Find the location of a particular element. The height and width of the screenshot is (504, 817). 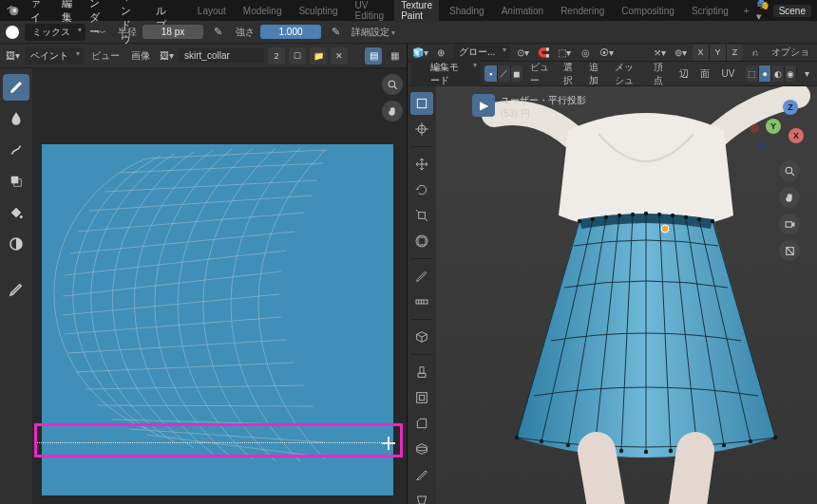

annotate-tool is located at coordinates (16, 289).